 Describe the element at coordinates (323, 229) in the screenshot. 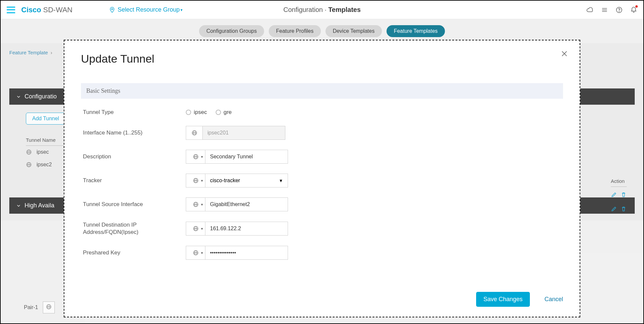

I see `row-destination-ip: Tunnel Destination IP Address/FQDN(Ipsec…` at that location.